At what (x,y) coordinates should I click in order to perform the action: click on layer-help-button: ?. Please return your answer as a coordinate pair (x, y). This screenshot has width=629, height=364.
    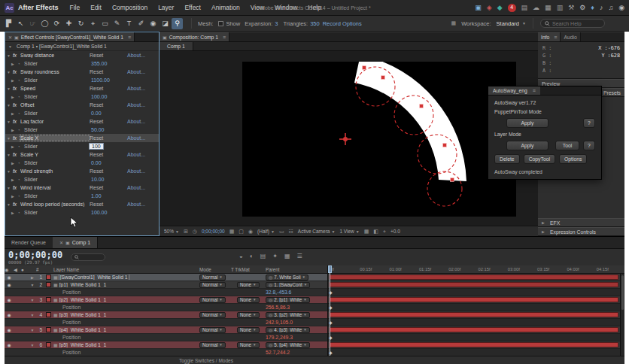
    Looking at the image, I should click on (589, 146).